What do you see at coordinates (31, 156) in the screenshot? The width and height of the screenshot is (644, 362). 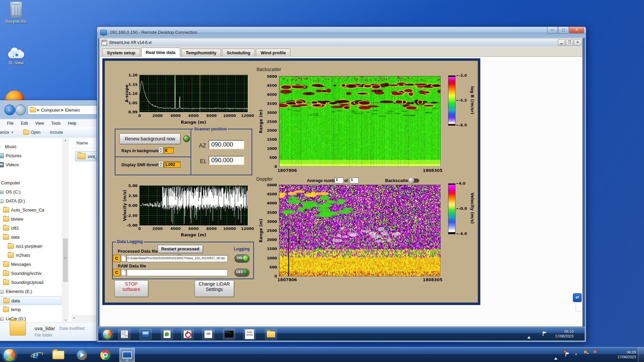 I see `tree-item-pictures: Pictures` at bounding box center [31, 156].